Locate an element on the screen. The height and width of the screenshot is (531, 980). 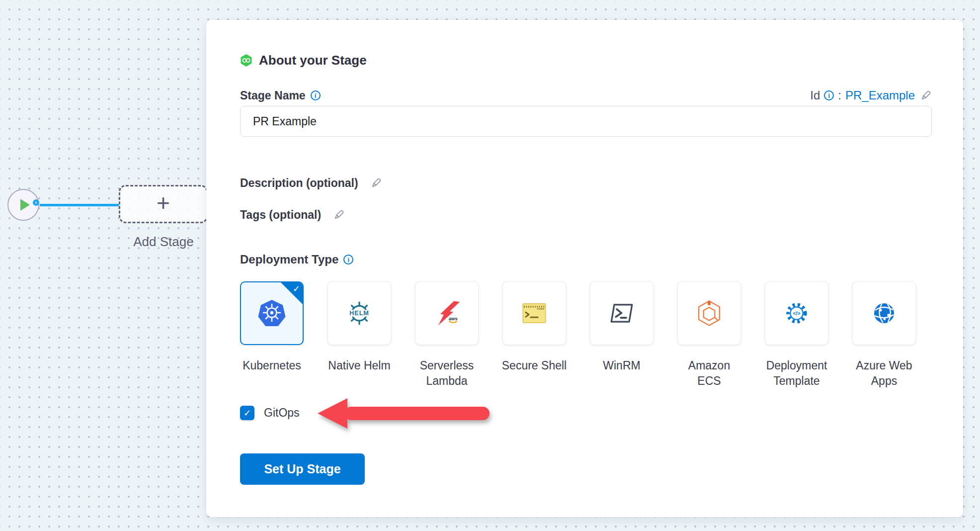
play-icon is located at coordinates (25, 205).